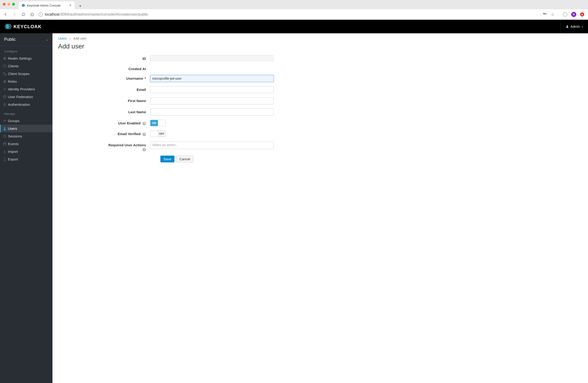  Describe the element at coordinates (154, 123) in the screenshot. I see `toggle-on-label: ON` at that location.